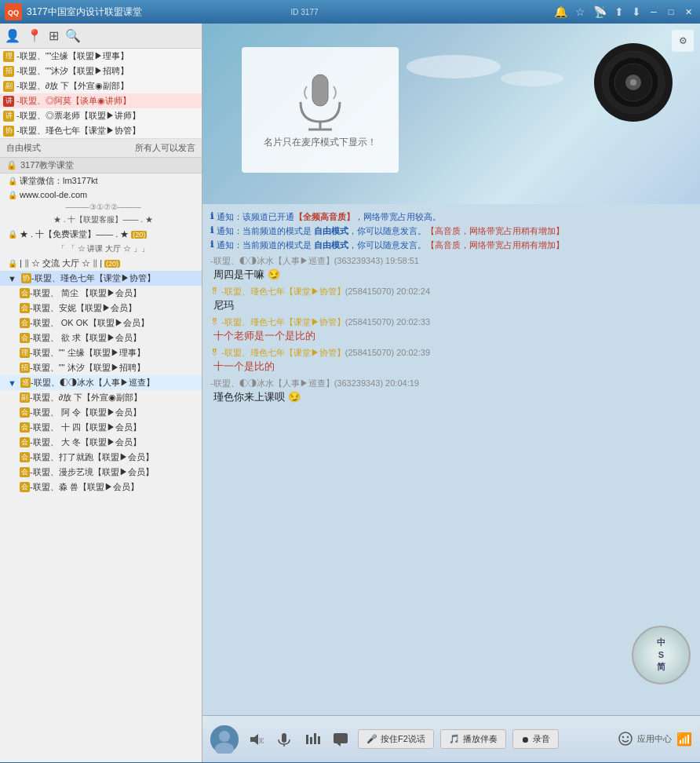  I want to click on msg-sender3: 🎖 -联盟、瑾色七年【课堂▶协管】(258415070) 20:02:33, so click(451, 322).